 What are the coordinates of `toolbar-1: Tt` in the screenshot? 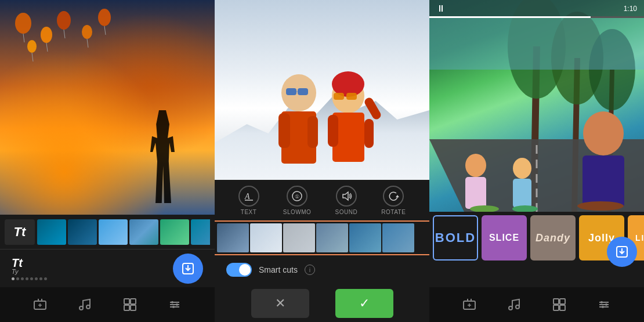 It's located at (107, 232).